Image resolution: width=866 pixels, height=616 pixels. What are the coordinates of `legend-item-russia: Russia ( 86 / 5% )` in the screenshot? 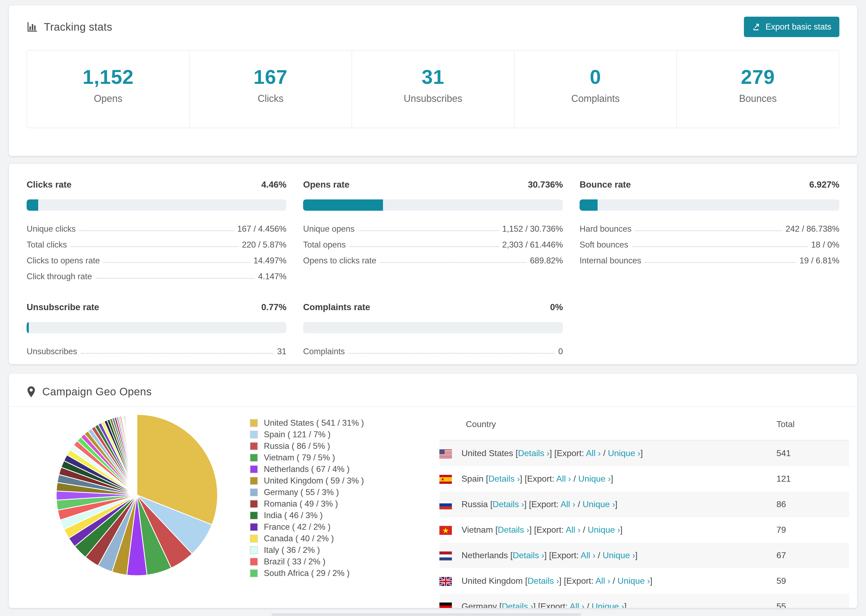 It's located at (321, 446).